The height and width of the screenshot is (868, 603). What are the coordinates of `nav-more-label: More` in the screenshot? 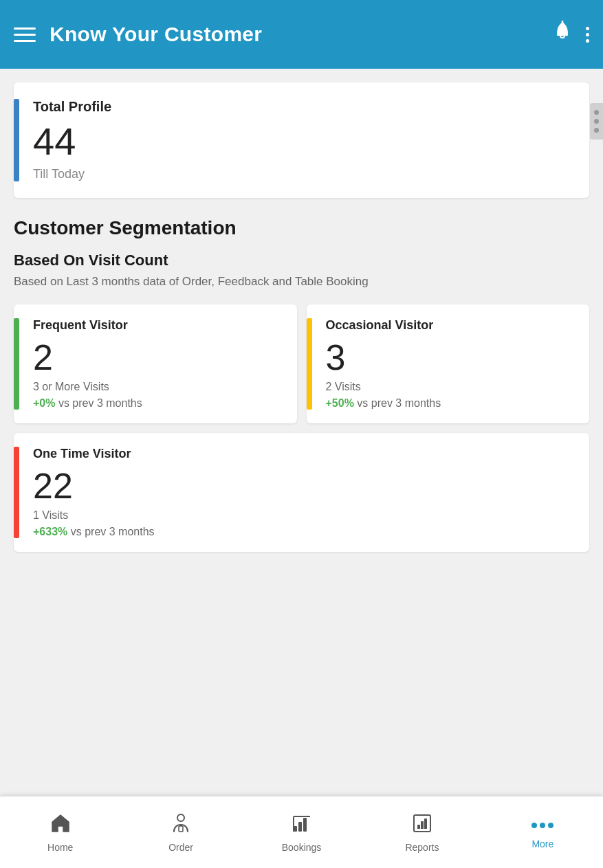 It's located at (542, 844).